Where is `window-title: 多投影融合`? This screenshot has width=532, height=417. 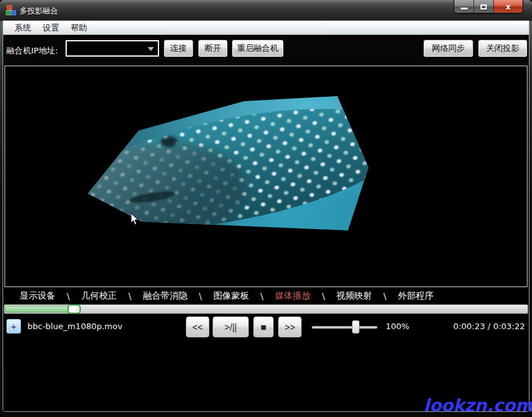 window-title: 多投影融合 is located at coordinates (39, 11).